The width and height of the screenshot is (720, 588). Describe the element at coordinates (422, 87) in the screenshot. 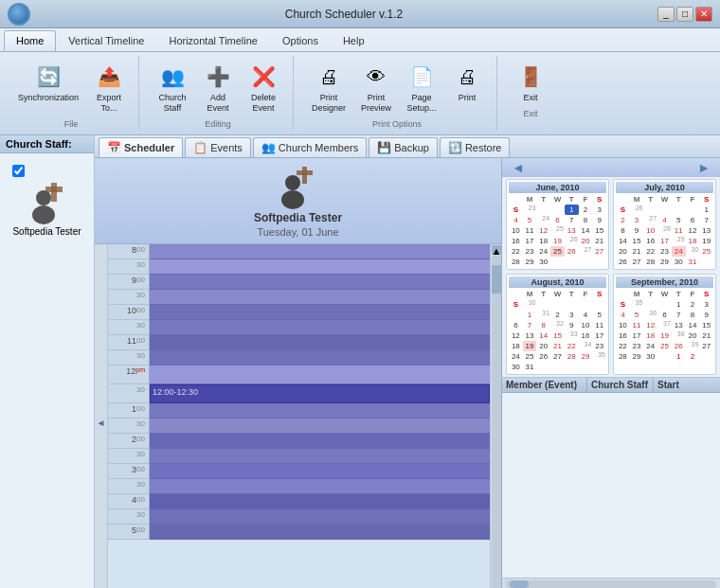

I see `page-setup-button: 📄 PageSetup...` at that location.